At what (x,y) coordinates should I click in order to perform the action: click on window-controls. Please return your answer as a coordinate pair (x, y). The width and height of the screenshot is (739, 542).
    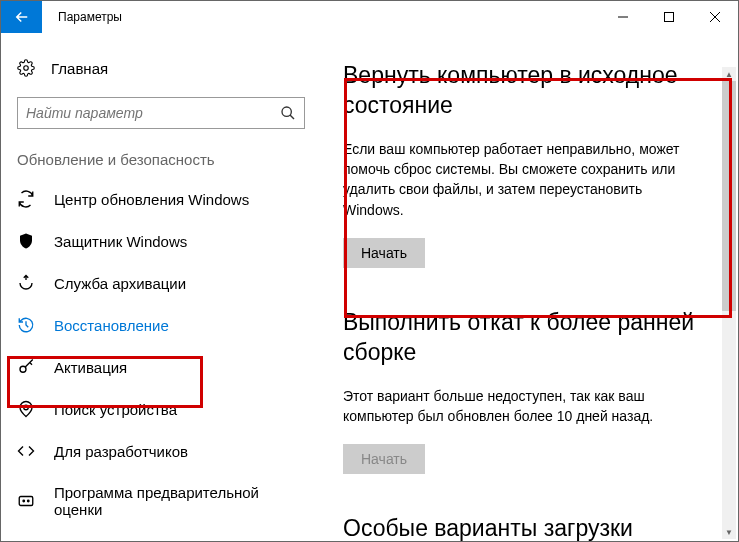
    Looking at the image, I should click on (669, 17).